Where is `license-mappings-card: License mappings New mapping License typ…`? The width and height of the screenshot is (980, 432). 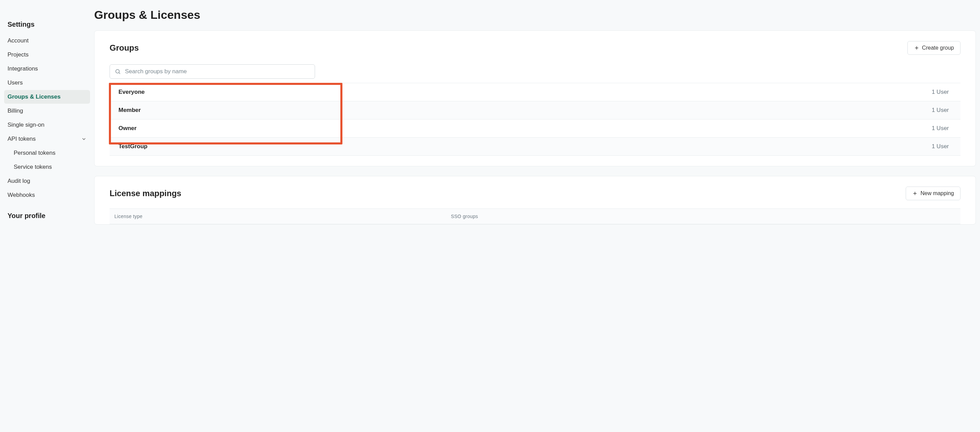
license-mappings-card: License mappings New mapping License typ… is located at coordinates (535, 200).